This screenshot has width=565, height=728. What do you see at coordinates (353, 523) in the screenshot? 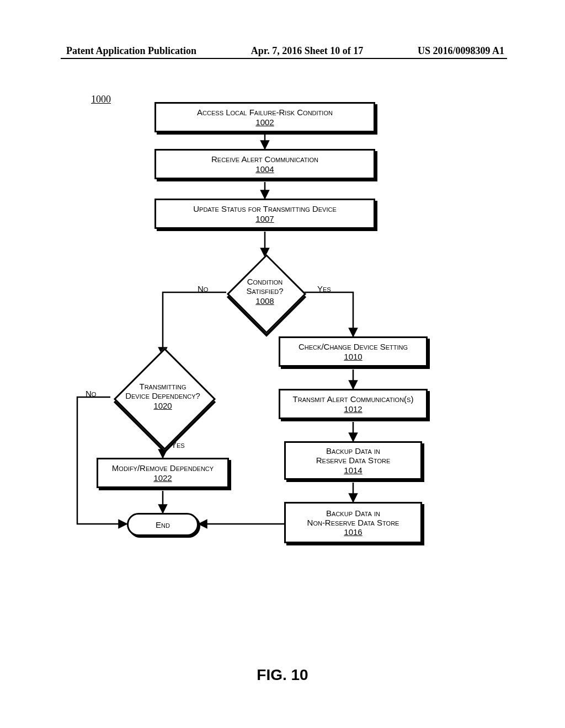
I see `step-1016-l2: Non-Reserve Data Store` at bounding box center [353, 523].